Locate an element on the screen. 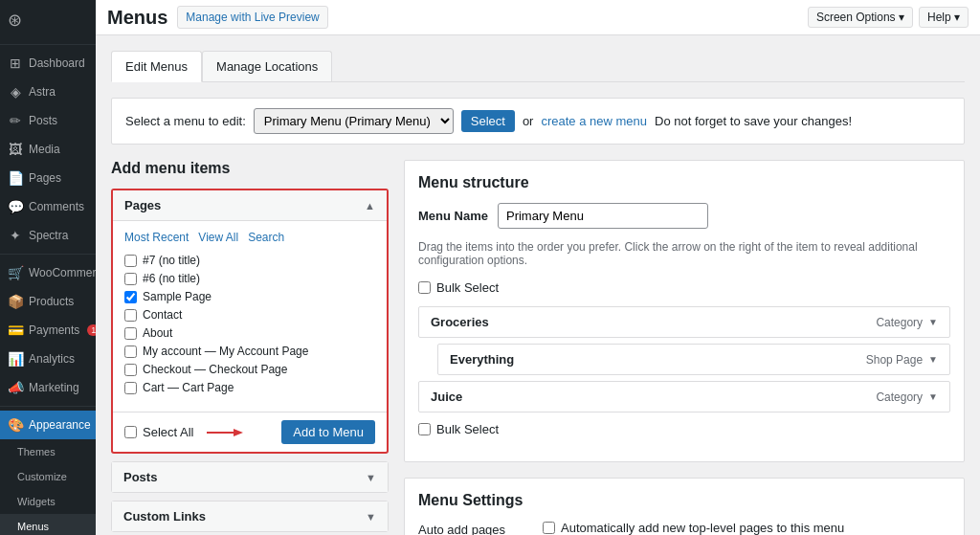 The width and height of the screenshot is (980, 535). sidebar-item-posts: ✏ Posts is located at coordinates (48, 121).